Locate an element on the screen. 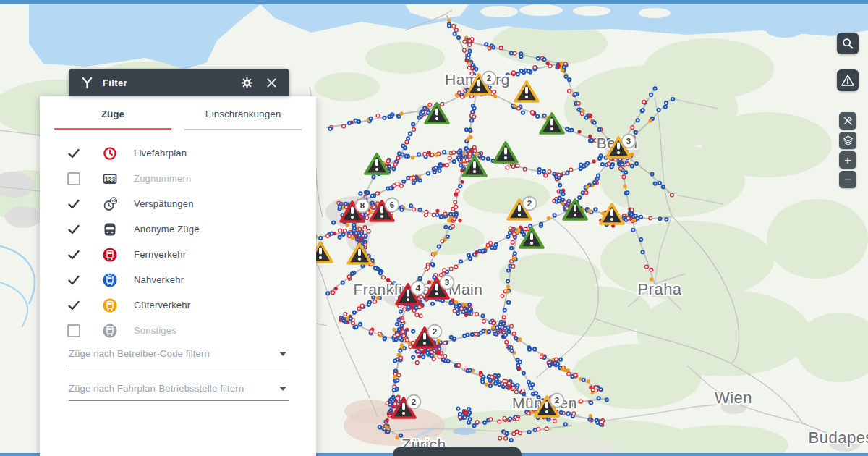  layers-button is located at coordinates (848, 140).